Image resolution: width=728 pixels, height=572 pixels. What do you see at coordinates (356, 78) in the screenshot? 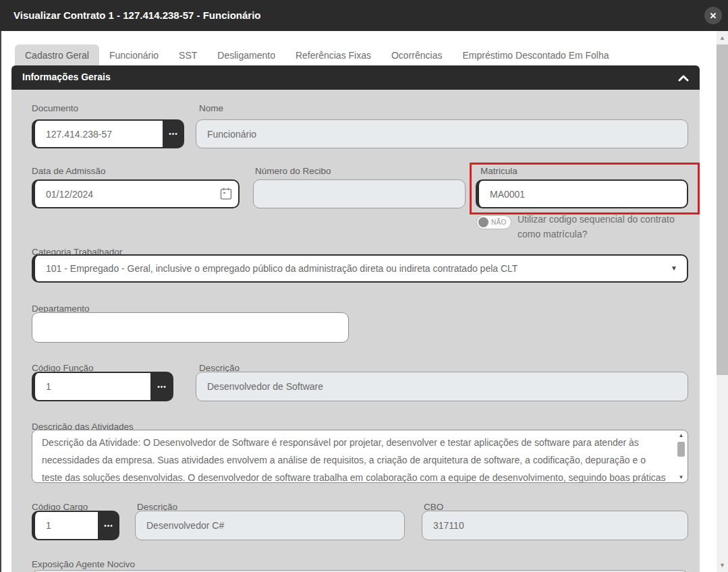
I see `section-header-informacoes-gerais: Informações Gerais` at bounding box center [356, 78].